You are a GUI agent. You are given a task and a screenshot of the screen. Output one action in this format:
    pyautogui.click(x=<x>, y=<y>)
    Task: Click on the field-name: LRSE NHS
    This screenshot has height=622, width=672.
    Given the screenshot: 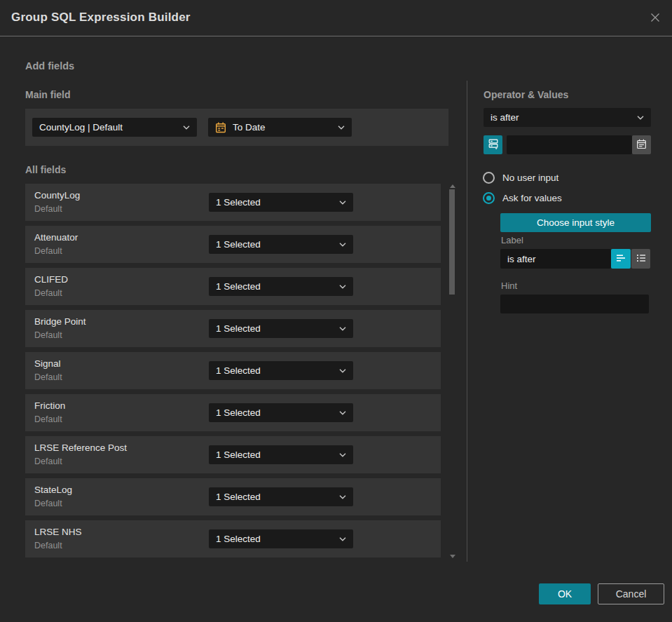 What is the action you would take?
    pyautogui.click(x=58, y=532)
    